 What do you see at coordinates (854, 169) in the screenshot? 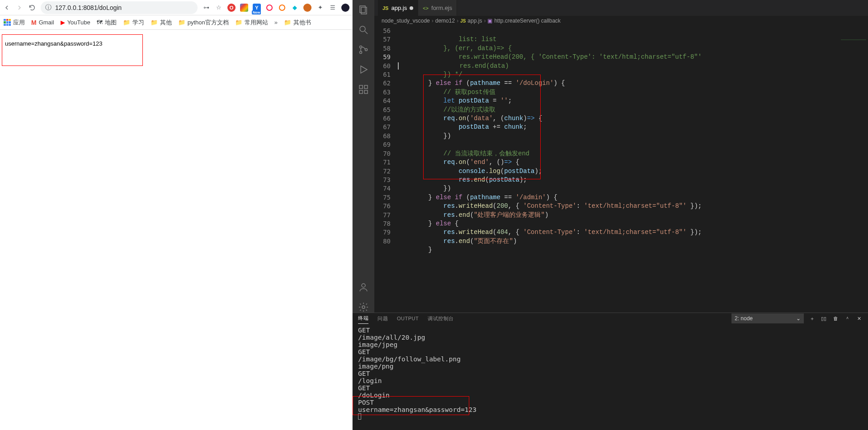
I see `minimap` at bounding box center [854, 169].